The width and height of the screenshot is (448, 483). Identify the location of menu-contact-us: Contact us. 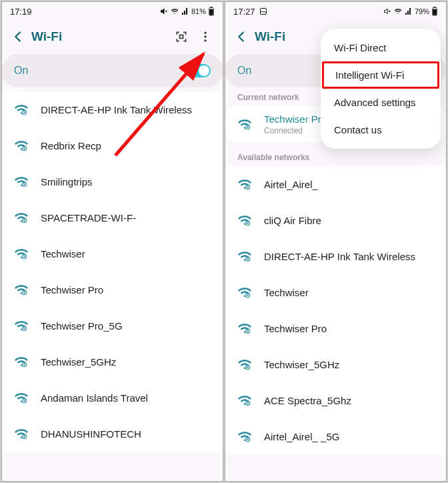
(381, 129).